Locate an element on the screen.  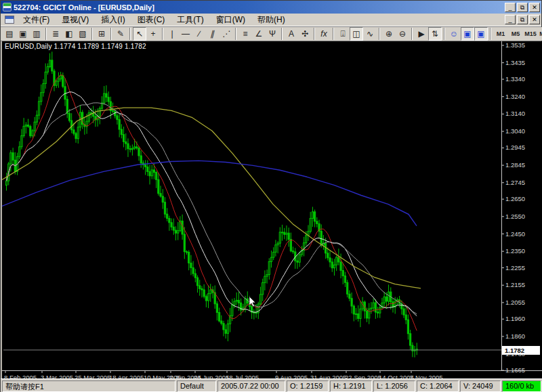
price-axis-label: 1.1665 is located at coordinates (515, 370).